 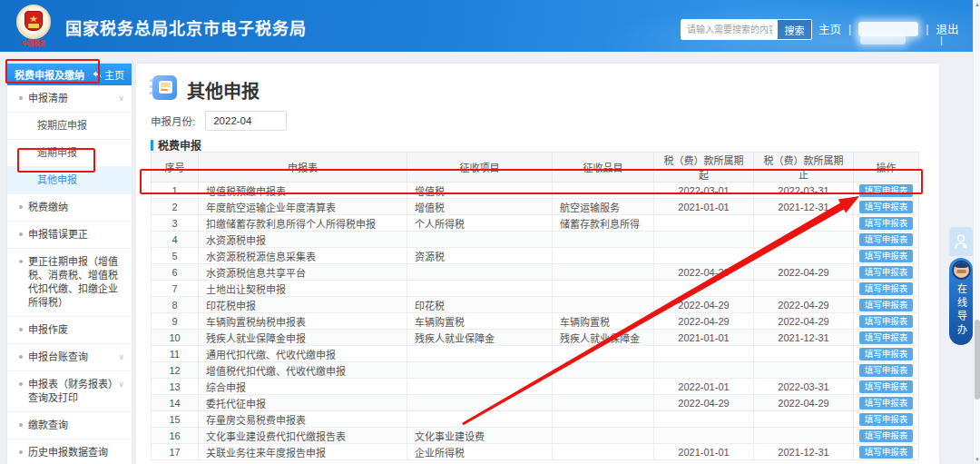 I want to click on sidebar-item-label: 缴款查询, so click(x=48, y=425).